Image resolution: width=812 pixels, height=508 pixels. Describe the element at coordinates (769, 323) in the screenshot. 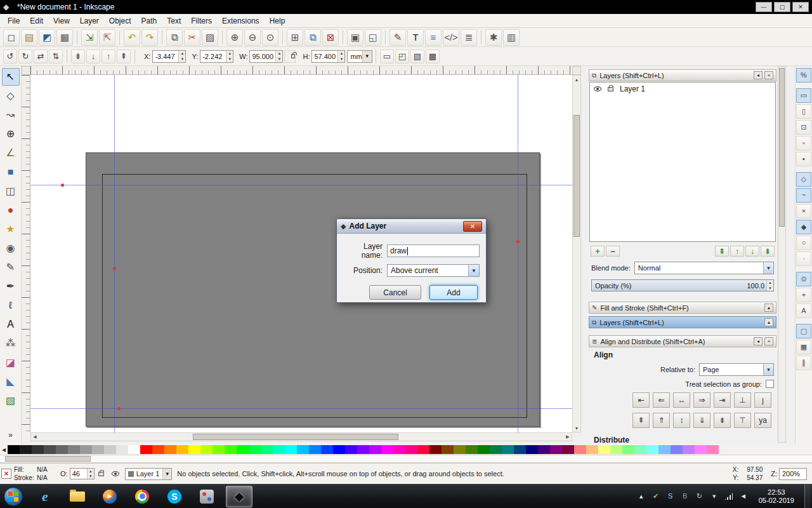

I see `chevron-up-icon: ▲` at that location.